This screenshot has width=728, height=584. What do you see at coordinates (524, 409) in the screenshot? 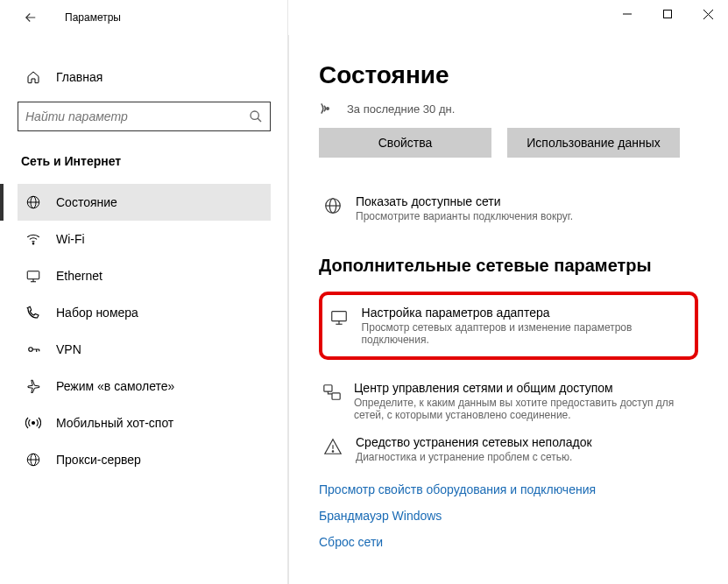
I see `sharing-desc: Определите, к каким данным вы хотите пре…` at bounding box center [524, 409].